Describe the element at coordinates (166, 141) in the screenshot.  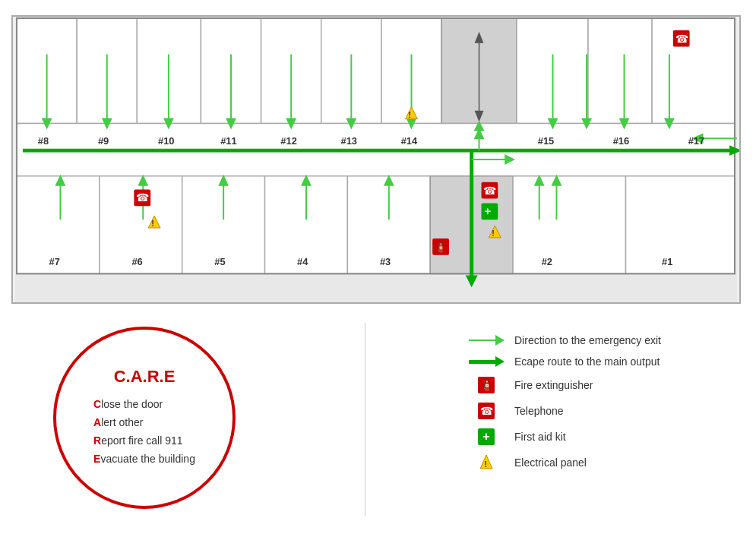
I see `svg-text: #10` at that location.